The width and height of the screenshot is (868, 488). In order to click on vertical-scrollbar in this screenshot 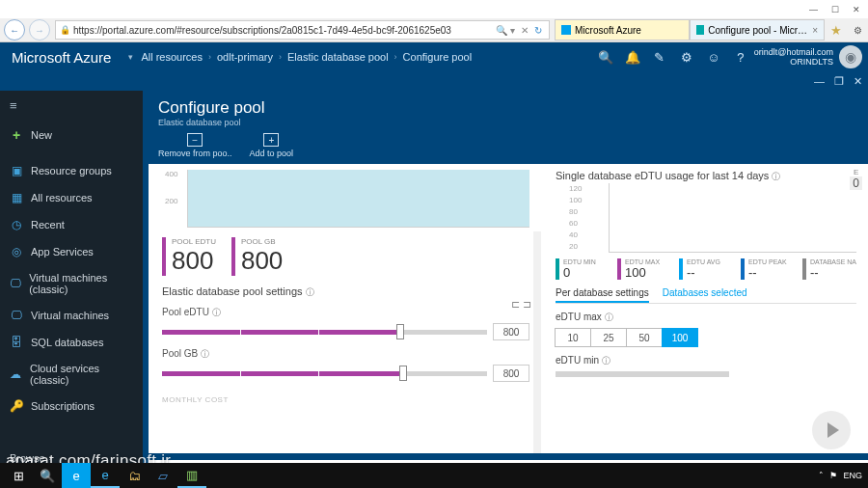, I will do `click(537, 342)`.